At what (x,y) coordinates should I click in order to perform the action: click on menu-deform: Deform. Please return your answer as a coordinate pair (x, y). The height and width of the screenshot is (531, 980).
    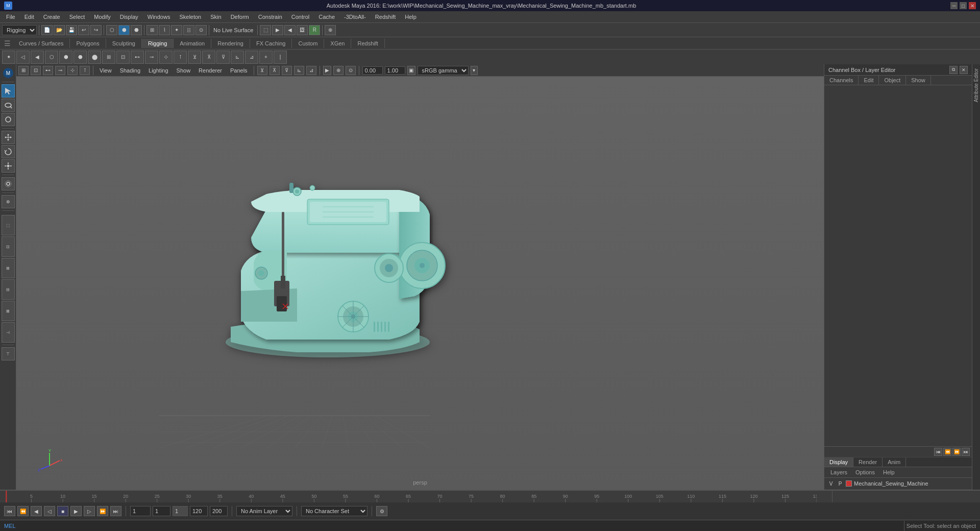
    Looking at the image, I should click on (240, 17).